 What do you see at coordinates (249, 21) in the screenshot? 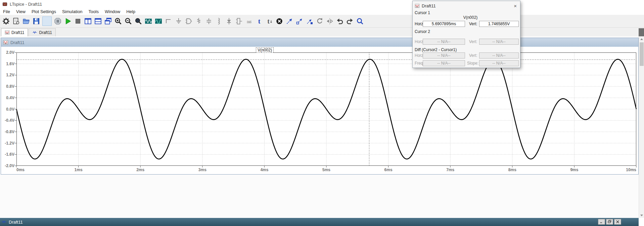
I see `svg-text: net` at bounding box center [249, 21].